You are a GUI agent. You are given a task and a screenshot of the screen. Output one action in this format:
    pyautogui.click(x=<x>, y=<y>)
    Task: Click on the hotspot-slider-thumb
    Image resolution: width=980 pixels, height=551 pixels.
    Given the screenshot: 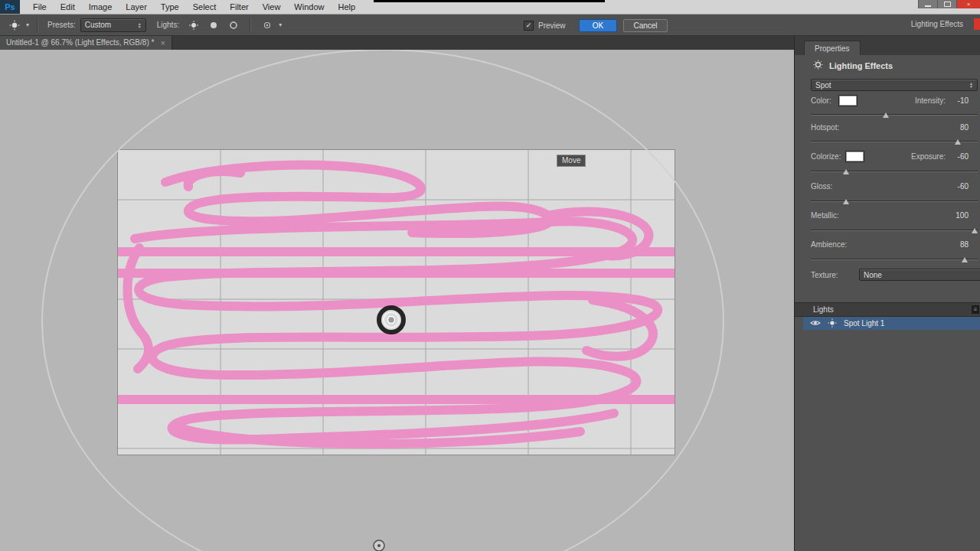 What is the action you would take?
    pyautogui.click(x=958, y=142)
    